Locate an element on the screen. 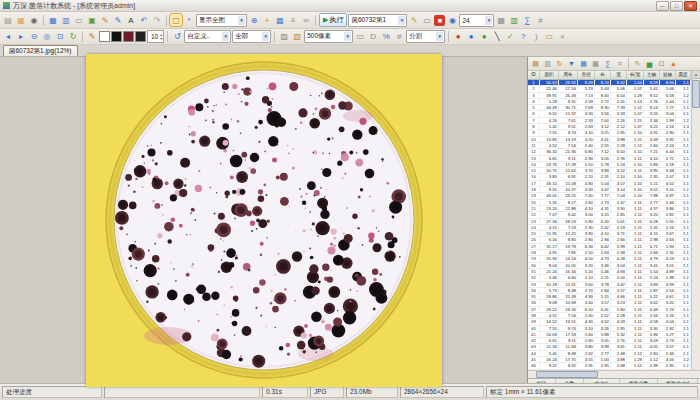 This screenshot has height=400, width=700. number-icon: # is located at coordinates (399, 37).